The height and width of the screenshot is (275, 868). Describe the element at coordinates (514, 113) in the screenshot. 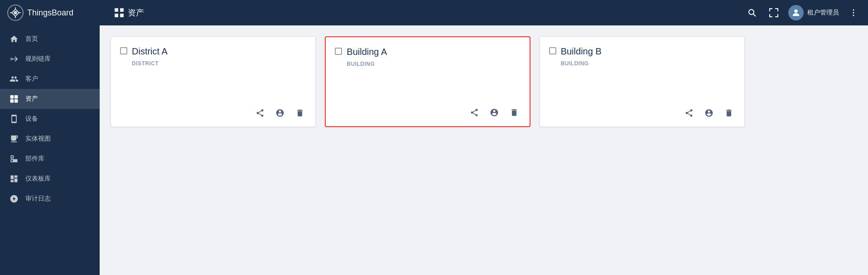

I see `delete-button-building-a` at that location.